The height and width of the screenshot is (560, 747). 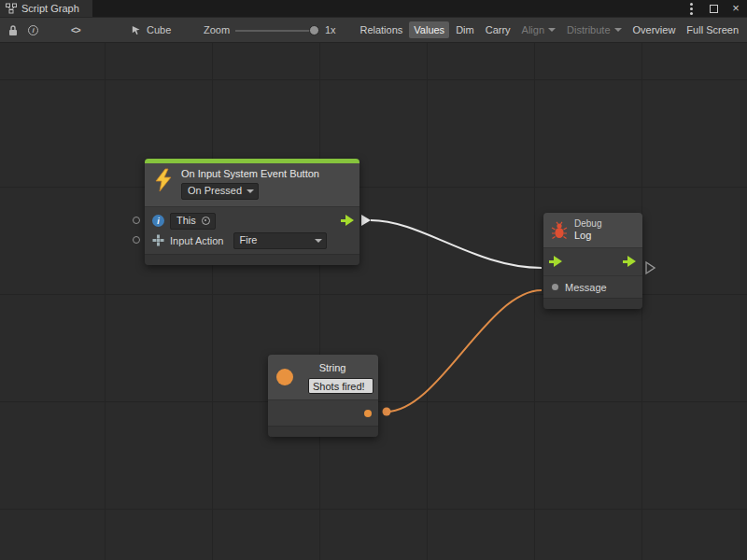 What do you see at coordinates (159, 30) in the screenshot?
I see `target-object-label: Cube` at bounding box center [159, 30].